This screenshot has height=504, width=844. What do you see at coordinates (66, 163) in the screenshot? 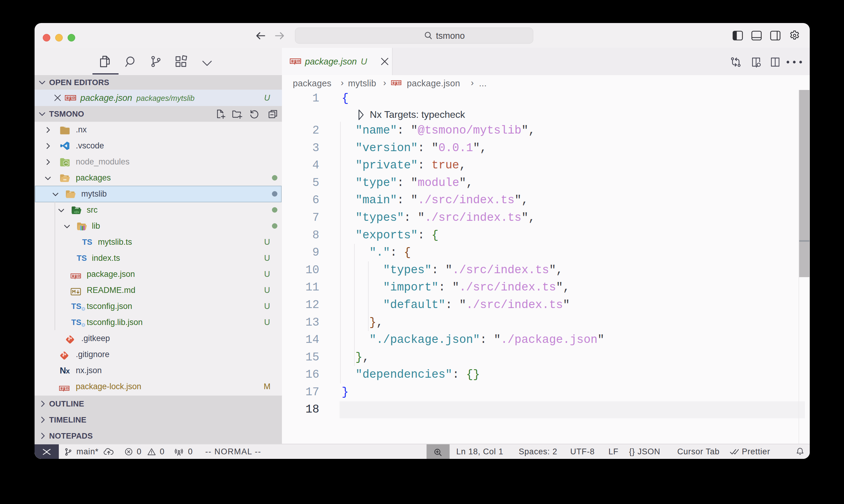
I see `svg-text: JS` at bounding box center [66, 163].